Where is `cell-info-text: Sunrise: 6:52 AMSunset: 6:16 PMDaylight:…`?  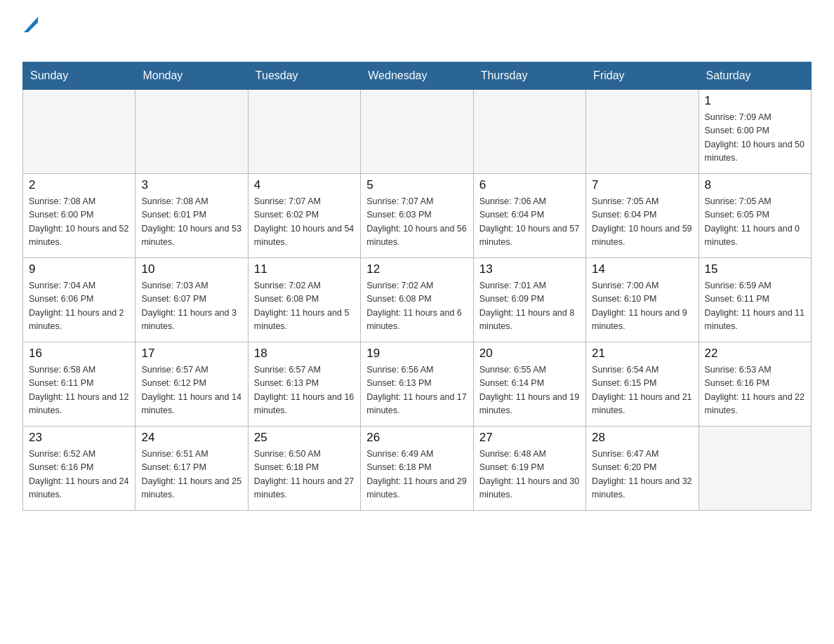
cell-info-text: Sunrise: 6:52 AMSunset: 6:16 PMDaylight:… is located at coordinates (79, 475).